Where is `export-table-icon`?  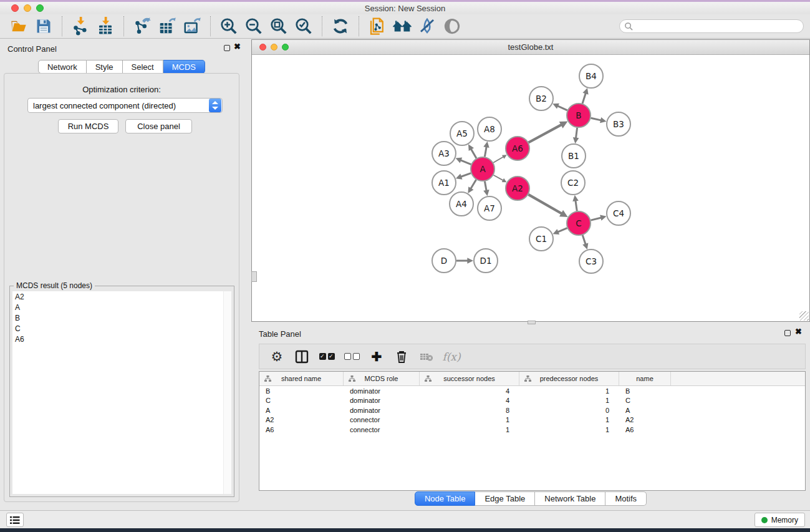 export-table-icon is located at coordinates (167, 26).